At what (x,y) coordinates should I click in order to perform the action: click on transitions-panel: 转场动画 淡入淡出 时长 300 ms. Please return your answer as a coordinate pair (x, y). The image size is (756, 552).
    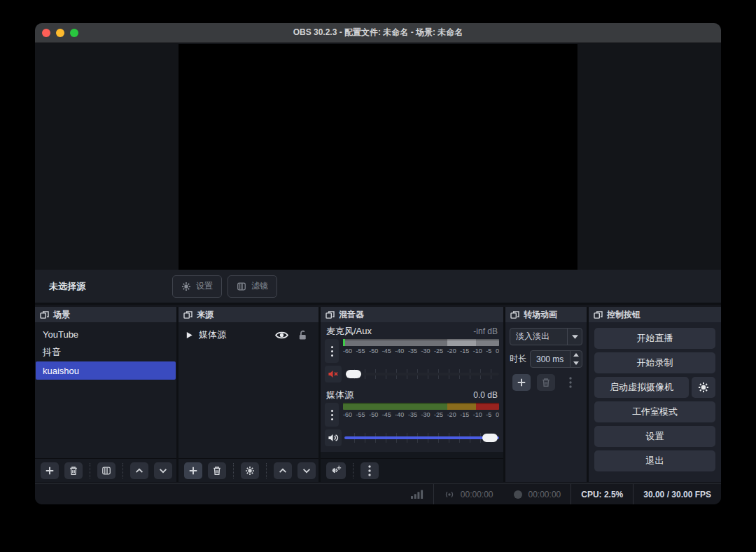
    Looking at the image, I should click on (546, 394).